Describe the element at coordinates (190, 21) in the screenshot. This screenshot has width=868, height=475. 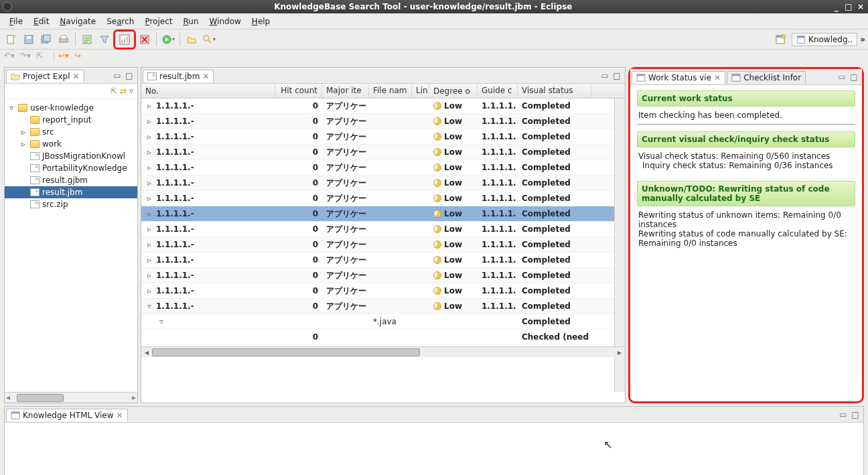
I see `menu-run: Run` at that location.